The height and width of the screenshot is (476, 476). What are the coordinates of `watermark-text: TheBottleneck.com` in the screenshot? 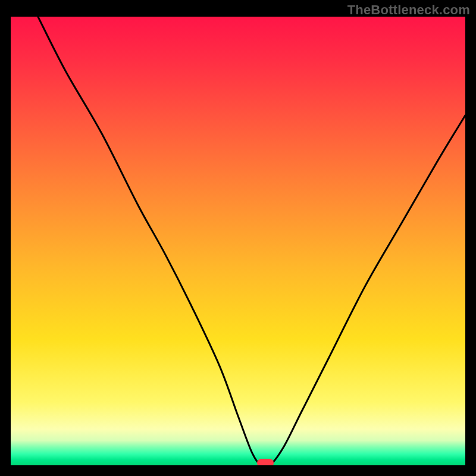 It's located at (409, 10).